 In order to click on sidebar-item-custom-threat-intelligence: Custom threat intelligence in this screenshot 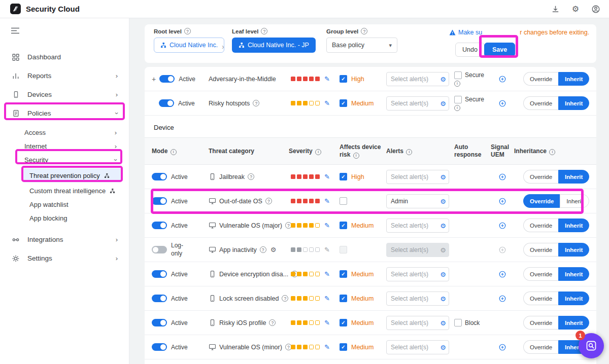, I will do `click(64, 191)`.